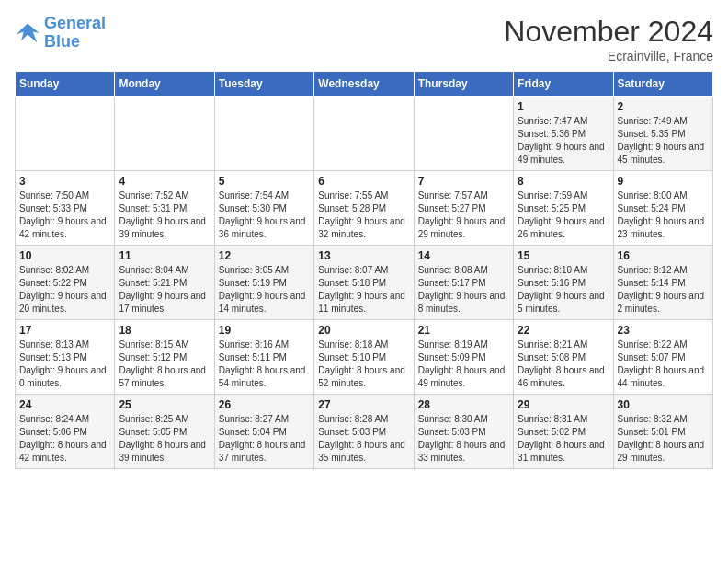  What do you see at coordinates (663, 283) in the screenshot?
I see `day-cell: 16Sunrise: 8:12 AM Sunset: 5:14 PM Dayli…` at bounding box center [663, 283].